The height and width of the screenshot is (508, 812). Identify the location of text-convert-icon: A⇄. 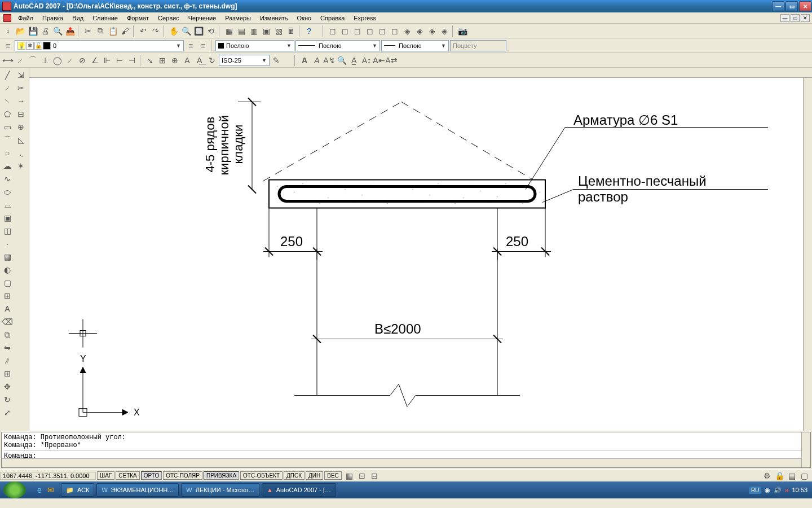
(391, 60).